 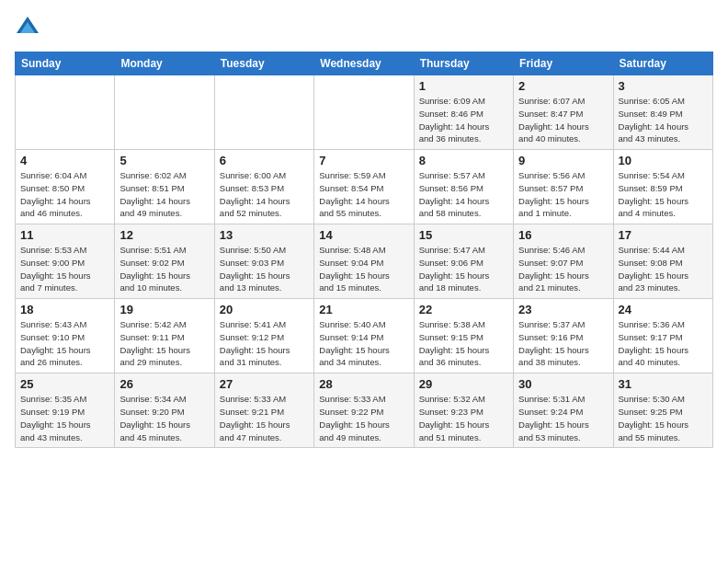 What do you see at coordinates (563, 385) in the screenshot?
I see `day-number: 30` at bounding box center [563, 385].